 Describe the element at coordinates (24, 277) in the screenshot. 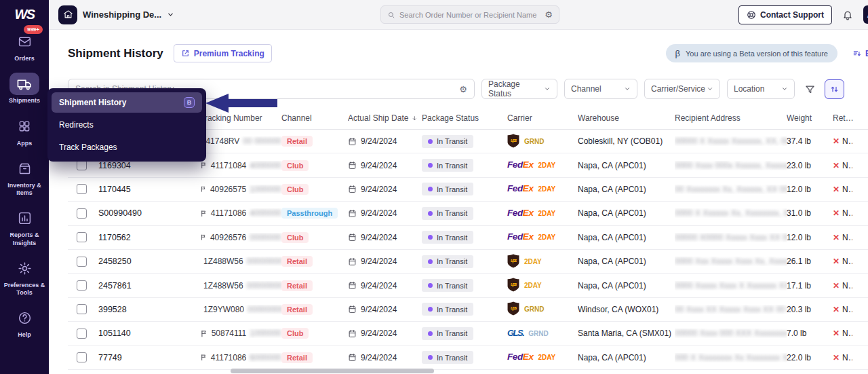

I see `sidebar-item-preferences-tools: Preferences & Tools` at that location.